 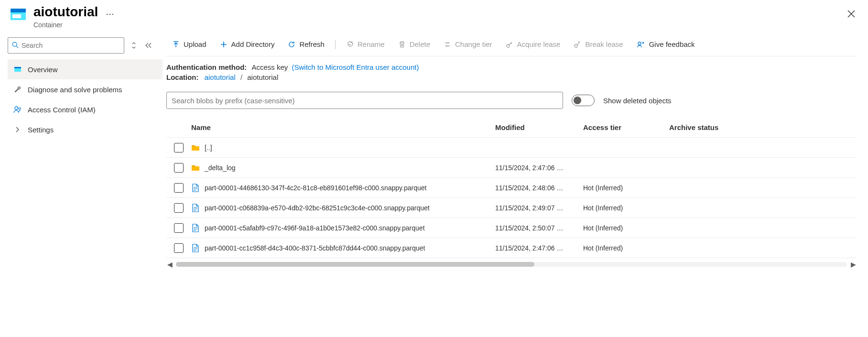 What do you see at coordinates (71, 45) in the screenshot?
I see `sidebar-search-input` at bounding box center [71, 45].